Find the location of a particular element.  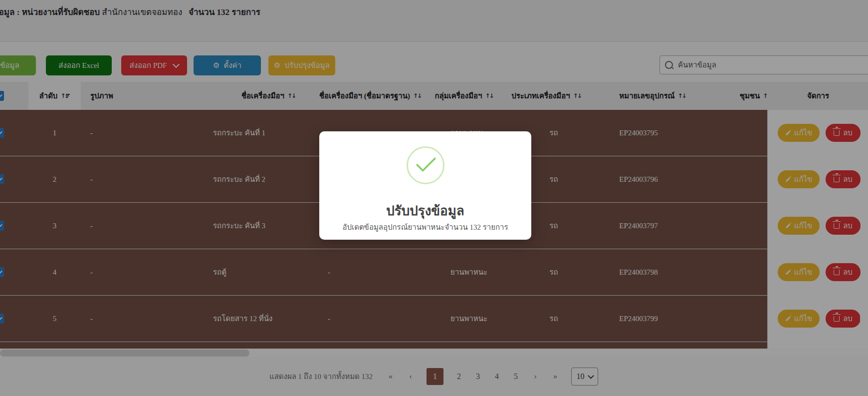

modal-message: อัปเดตข้อมูลอุปกรณ์ยานพาหนะจำนวน 132 ราย… is located at coordinates (425, 227).